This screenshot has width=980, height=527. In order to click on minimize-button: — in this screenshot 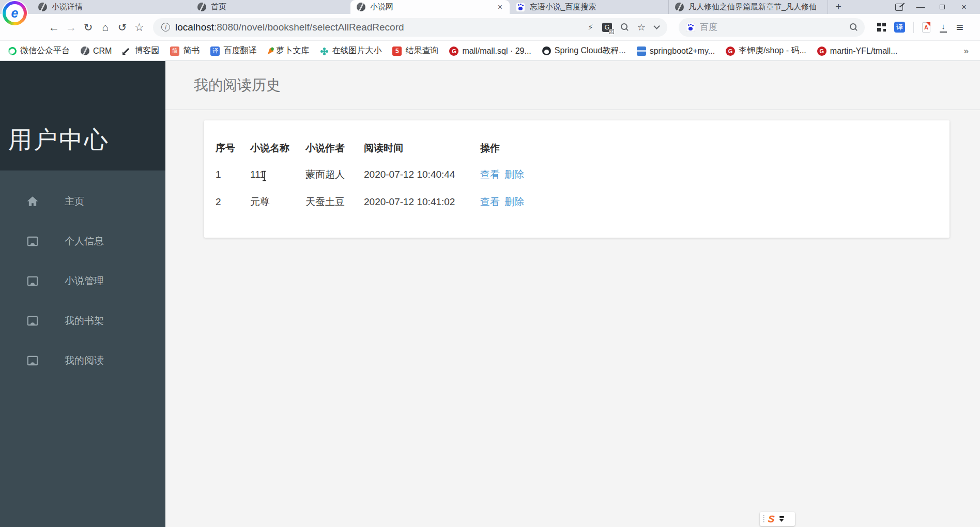, I will do `click(921, 7)`.